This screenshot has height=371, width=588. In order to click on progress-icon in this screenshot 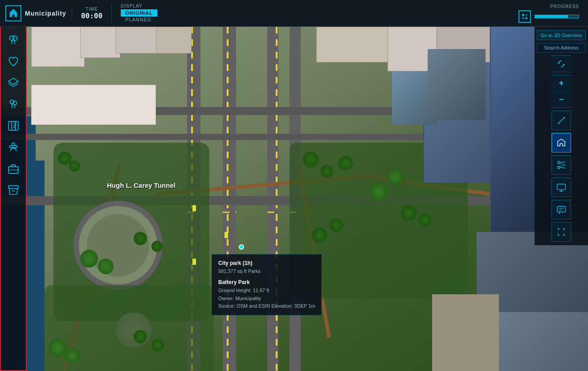, I will do `click(525, 16)`.